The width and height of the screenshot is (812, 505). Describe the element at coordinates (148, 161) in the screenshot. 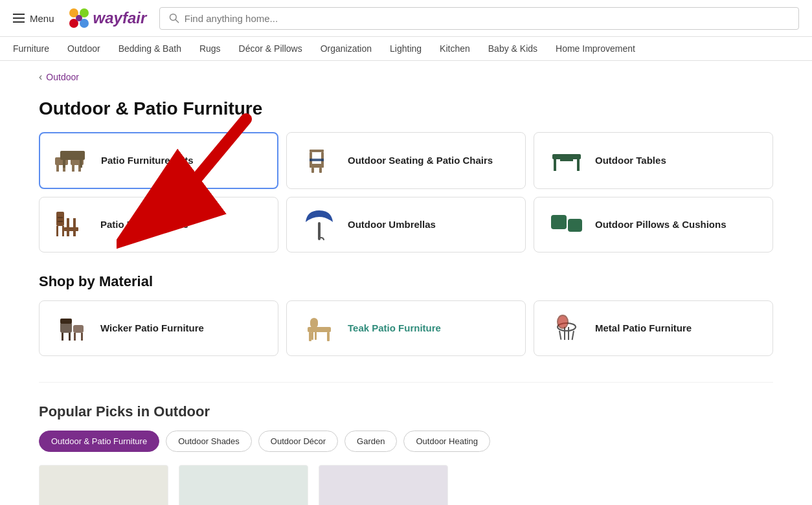

I see `patio-sets-label: Patio Furniture Sets` at that location.